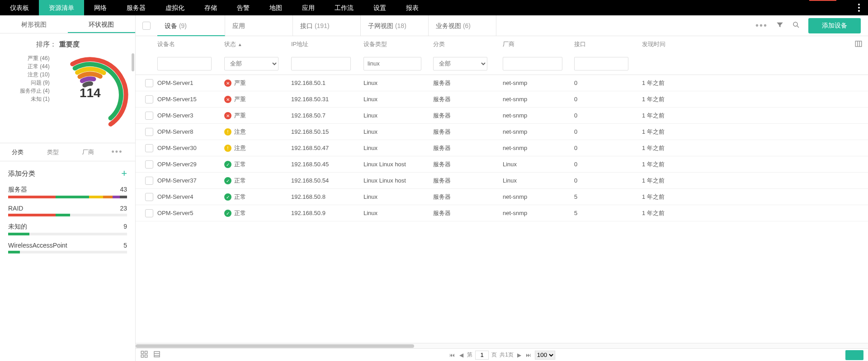  What do you see at coordinates (146, 26) in the screenshot?
I see `select-all-checkbox` at bounding box center [146, 26].